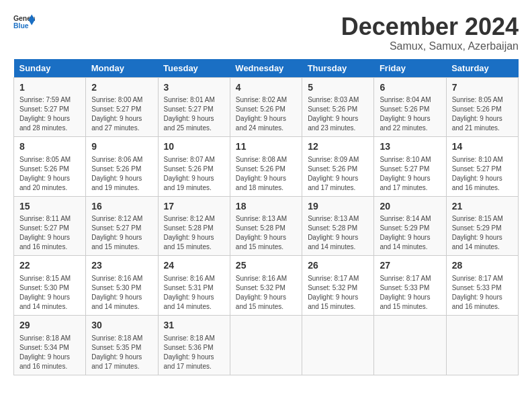 This screenshot has width=532, height=411. What do you see at coordinates (50, 68) in the screenshot?
I see `header-sunday: Sunday` at bounding box center [50, 68].